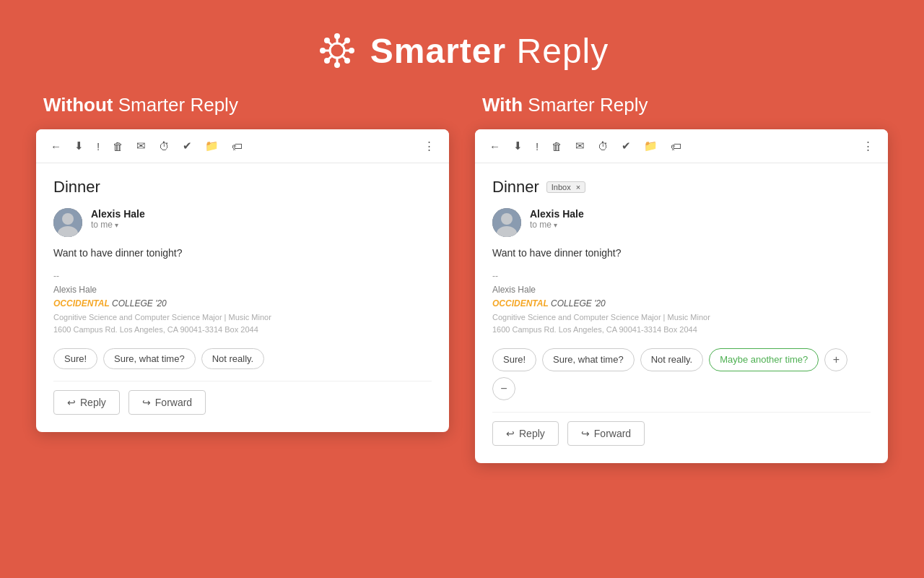  Describe the element at coordinates (836, 360) in the screenshot. I see `add-chip-button: +` at that location.